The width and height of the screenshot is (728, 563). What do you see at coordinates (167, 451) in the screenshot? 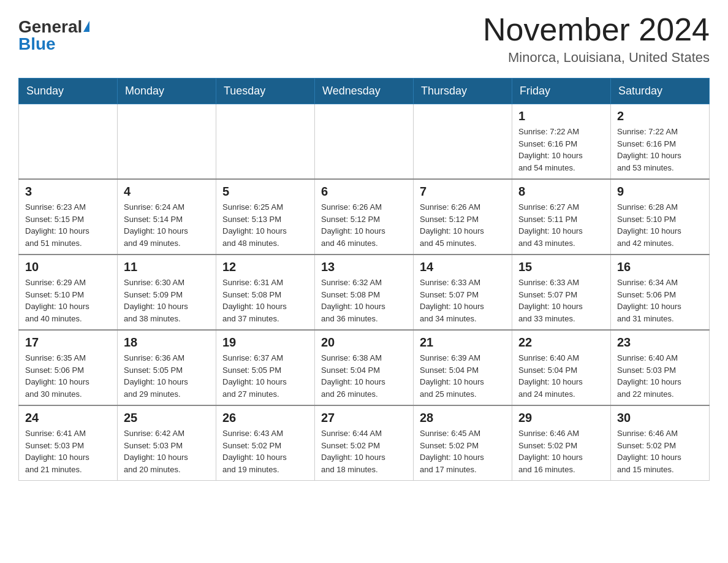
I see `day-info: Sunrise: 6:42 AMSunset: 5:03 PMDaylight:…` at bounding box center [167, 451].